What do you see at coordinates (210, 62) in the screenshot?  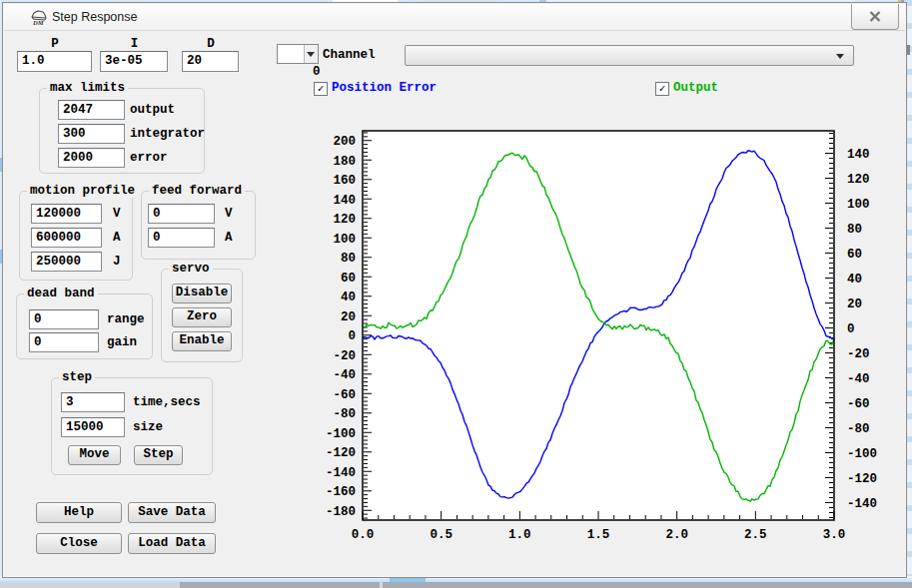 I see `d-input: 20` at bounding box center [210, 62].